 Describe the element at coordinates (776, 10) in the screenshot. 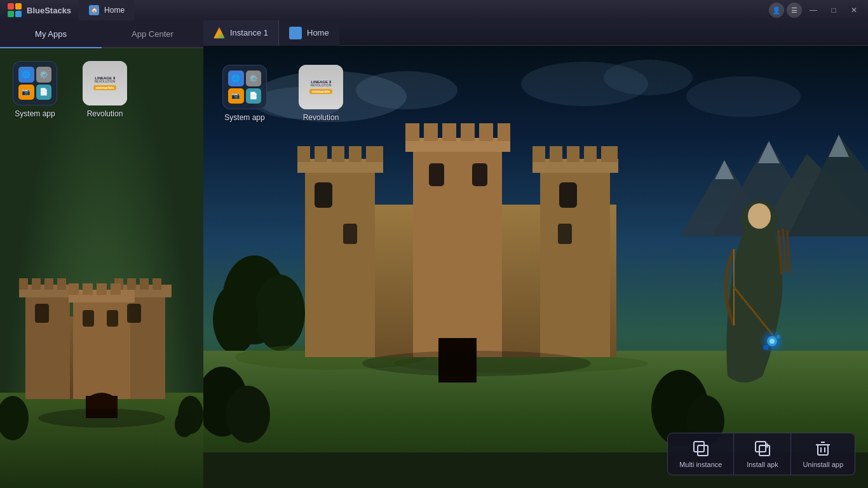

I see `profile-icon: 👤` at that location.